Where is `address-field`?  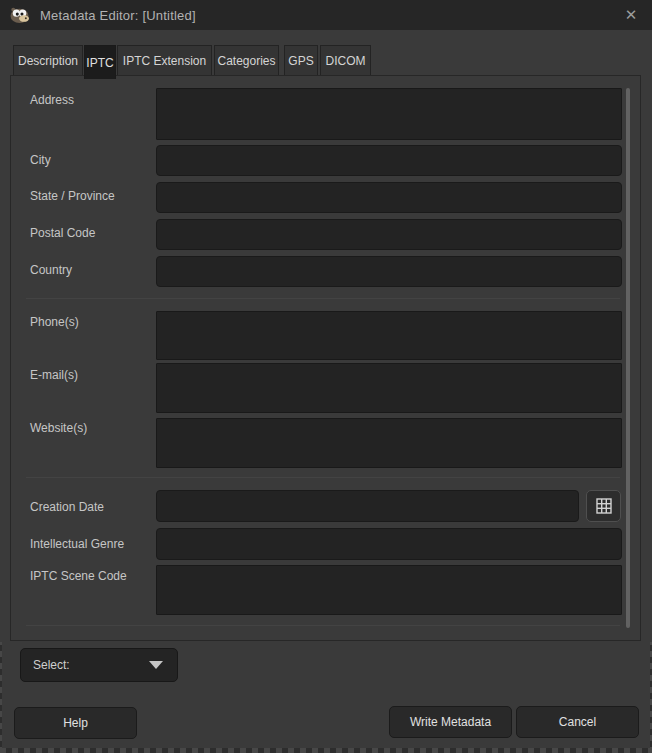 address-field is located at coordinates (389, 114).